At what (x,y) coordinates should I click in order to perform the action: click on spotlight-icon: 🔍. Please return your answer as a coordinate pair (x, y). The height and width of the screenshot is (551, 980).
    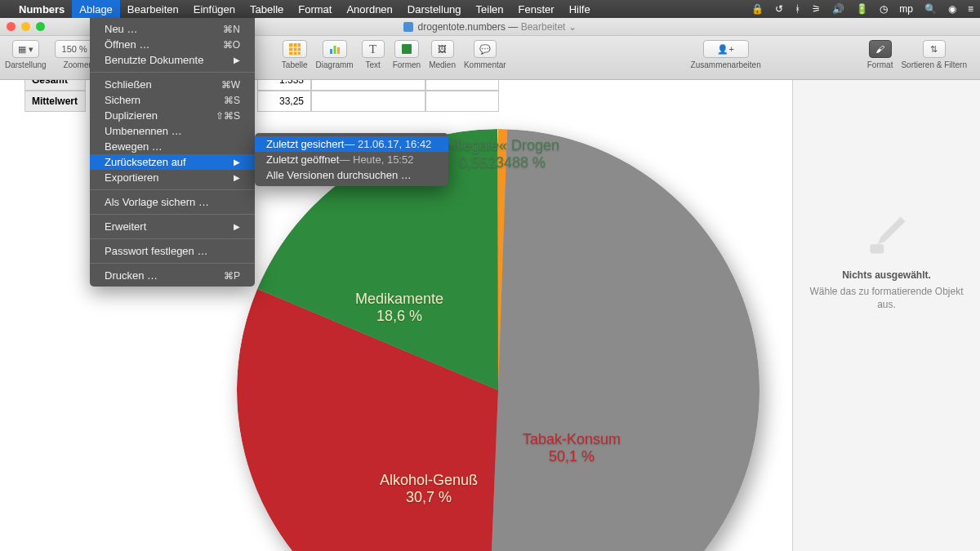
    Looking at the image, I should click on (931, 9).